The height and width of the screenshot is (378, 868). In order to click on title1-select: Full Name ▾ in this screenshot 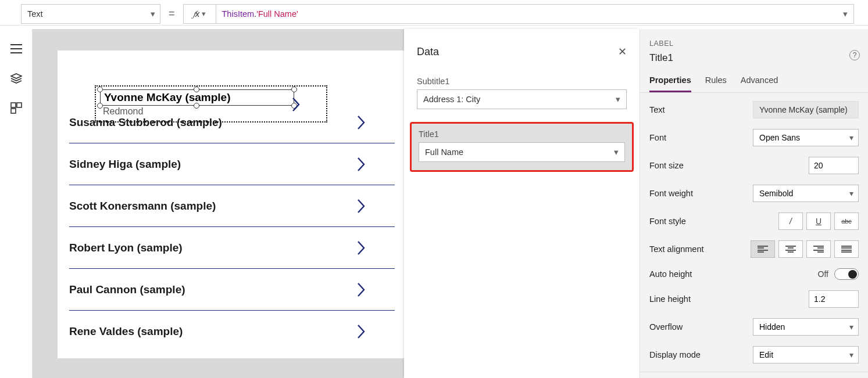, I will do `click(522, 152)`.